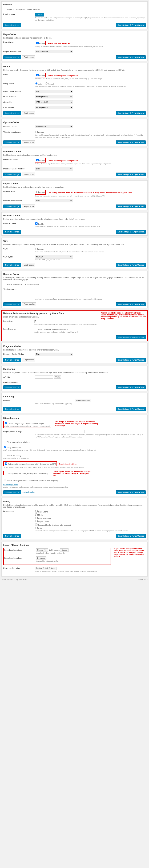  Describe the element at coordinates (55, 401) in the screenshot. I see `license-input` at that location.